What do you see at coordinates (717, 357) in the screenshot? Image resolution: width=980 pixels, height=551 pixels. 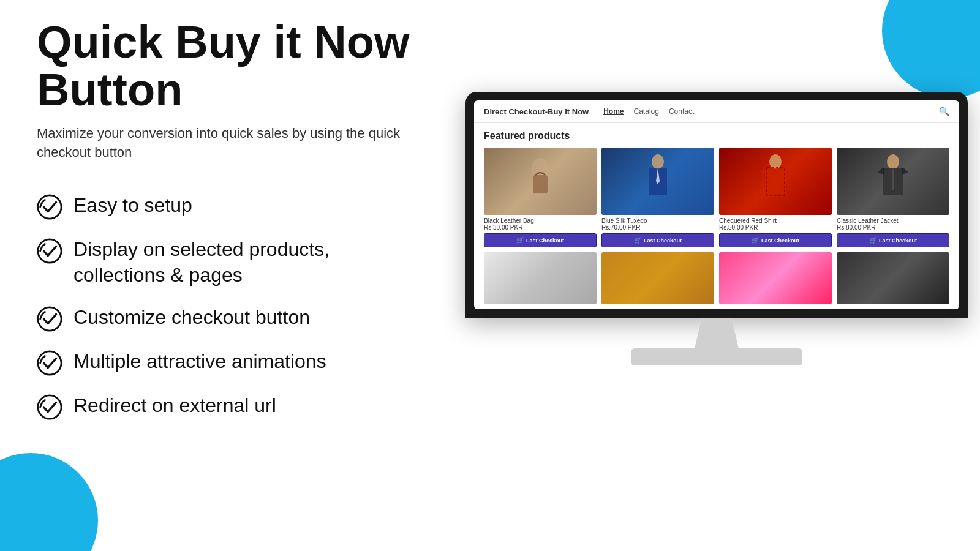 I see `monitor-stand-base` at bounding box center [717, 357].